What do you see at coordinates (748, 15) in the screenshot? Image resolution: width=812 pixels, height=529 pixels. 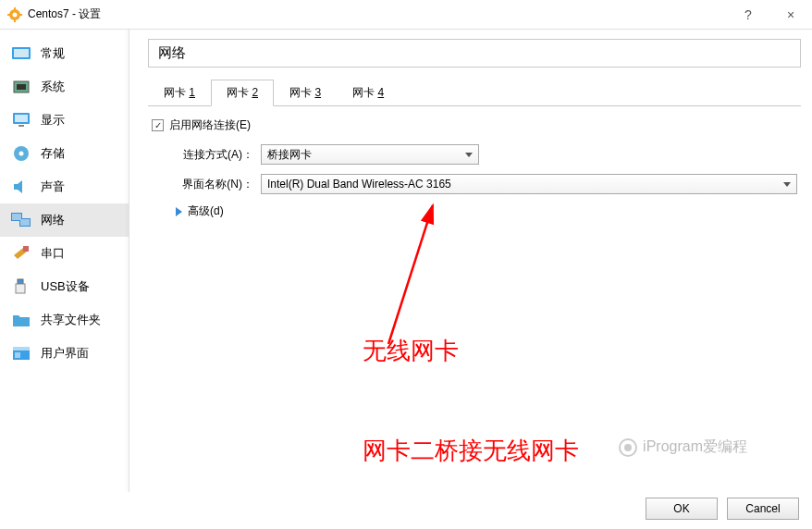 I see `help-button: ?` at bounding box center [748, 15].